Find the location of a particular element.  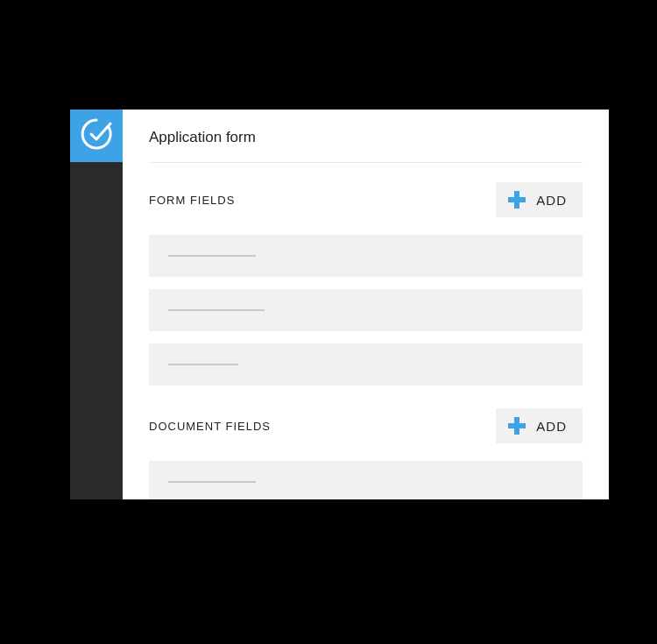

form-fields-header: FORM FIELDS ADD is located at coordinates (366, 200).